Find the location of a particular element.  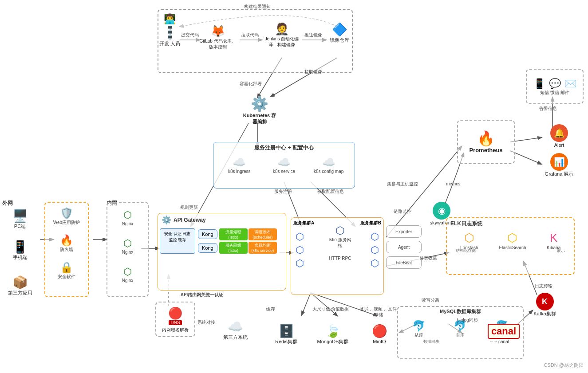

data-sync-label: 数据同步 is located at coordinates (431, 342).